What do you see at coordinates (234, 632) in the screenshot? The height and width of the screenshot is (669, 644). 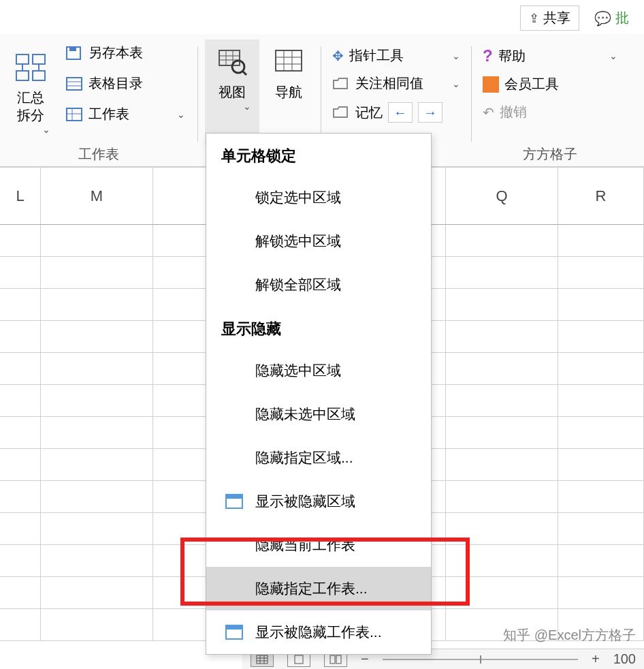 I see `show-sheet-icon` at bounding box center [234, 632].